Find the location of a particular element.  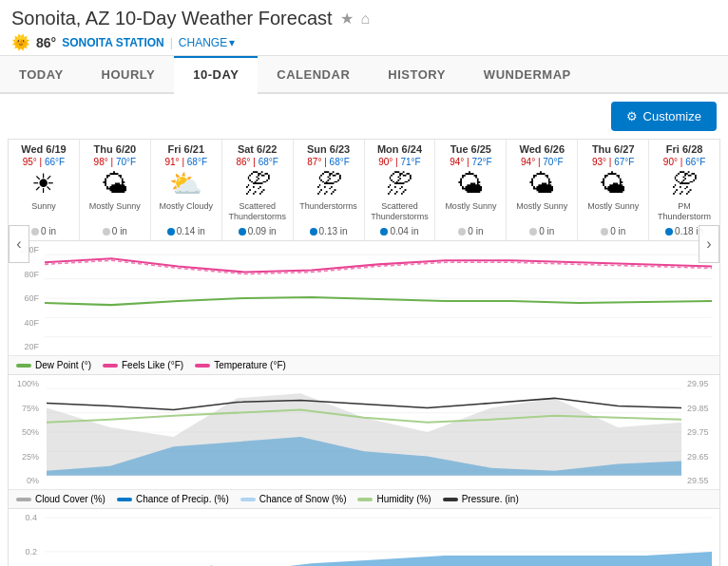

day-column: Fri 6/21 91° | 68°F ⛅ Mostly Cloudy 0.14… is located at coordinates (186, 190).